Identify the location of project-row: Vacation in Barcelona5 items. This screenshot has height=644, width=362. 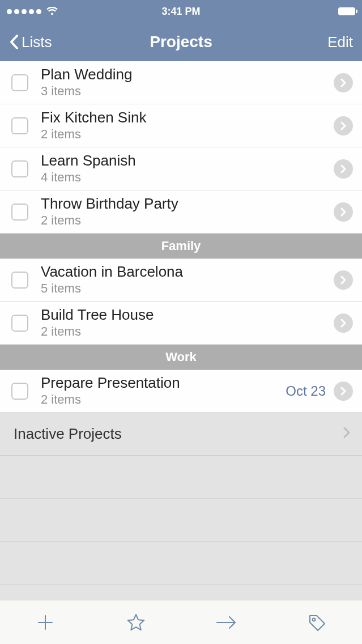
(181, 280).